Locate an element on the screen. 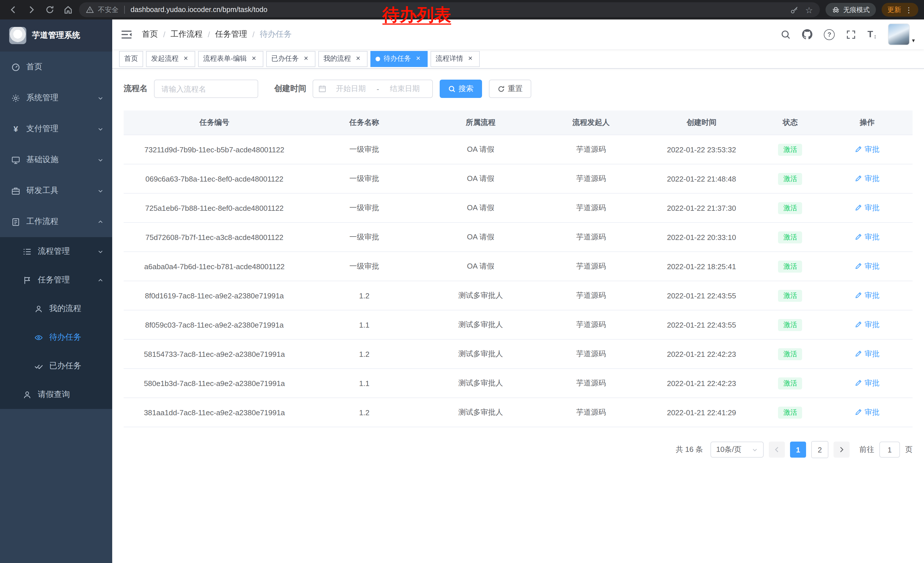 This screenshot has height=563, width=924. breadcrumb-workflow: 工作流程 is located at coordinates (187, 35).